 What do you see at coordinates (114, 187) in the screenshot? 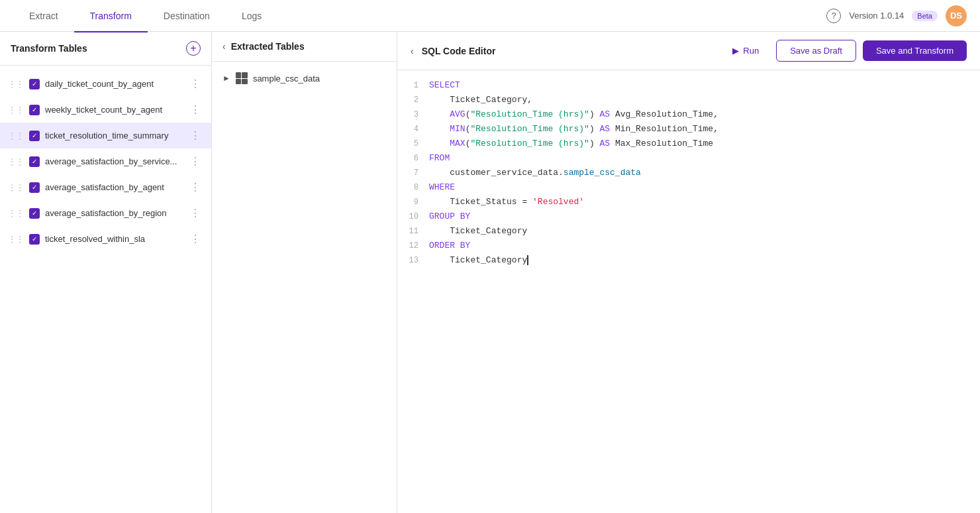
I see `table-name: average_satisfaction_by_agent` at bounding box center [114, 187].